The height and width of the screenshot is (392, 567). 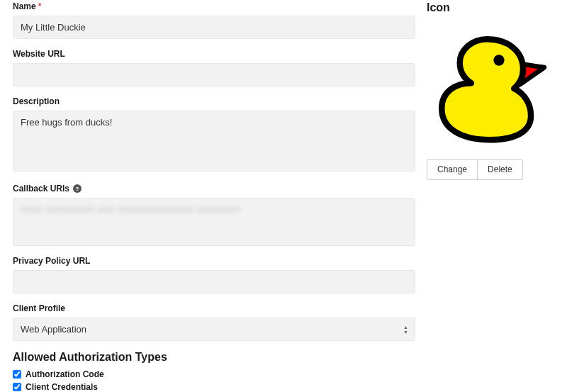 I want to click on name-label: Name*, so click(x=214, y=6).